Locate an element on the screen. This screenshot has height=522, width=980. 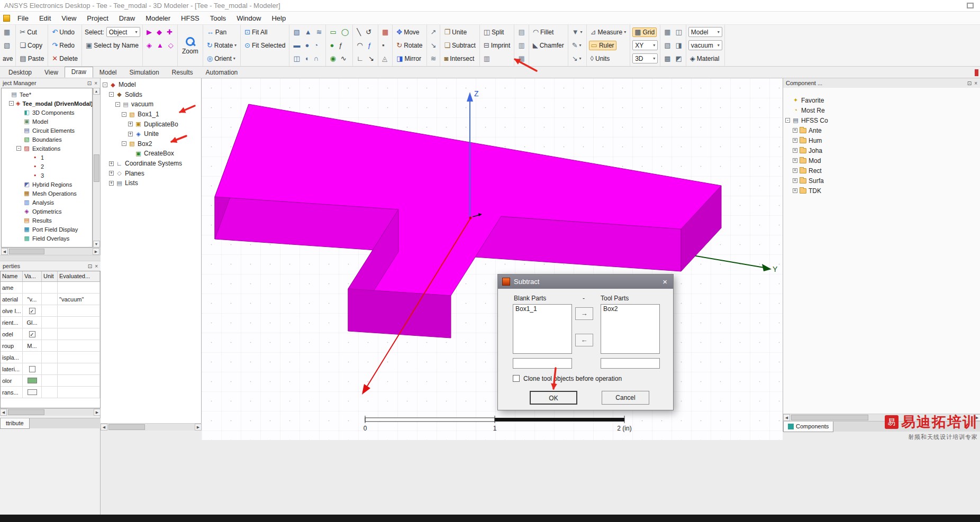
menu-item: HFSS is located at coordinates (190, 18).